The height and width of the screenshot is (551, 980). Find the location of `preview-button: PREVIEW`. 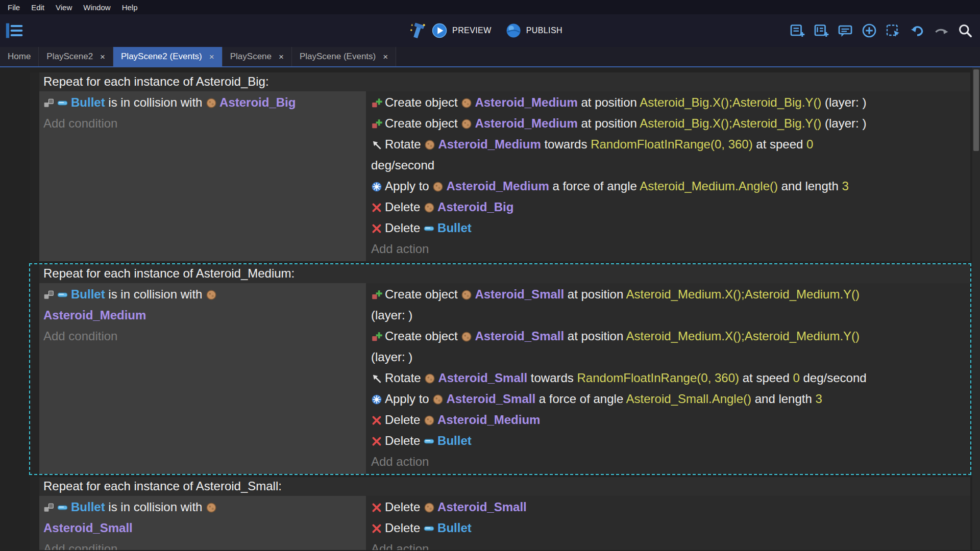

preview-button: PREVIEW is located at coordinates (472, 31).